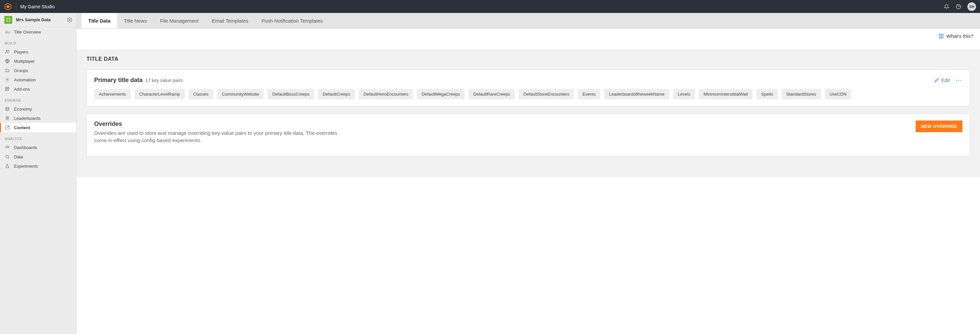 The image size is (980, 334). Describe the element at coordinates (959, 80) in the screenshot. I see `more-menu-button: ⋯` at that location.